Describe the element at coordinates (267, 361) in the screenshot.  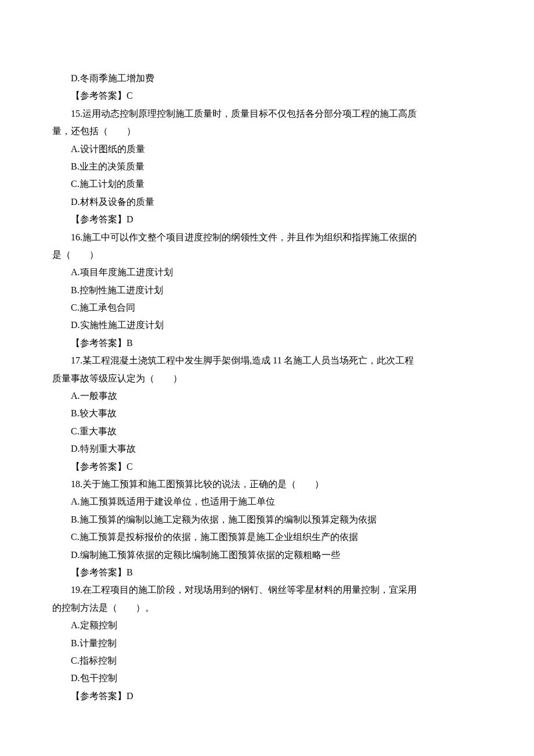
I see `text-line: 17.某工程混凝土浇筑工程中发生脚手架倒塌,造成 11 名施工人员当场死亡，此次…` at that location.